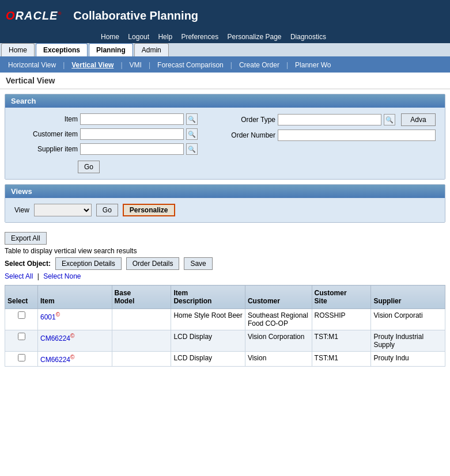  I want to click on views-row: View Go Personalize, so click(225, 210).